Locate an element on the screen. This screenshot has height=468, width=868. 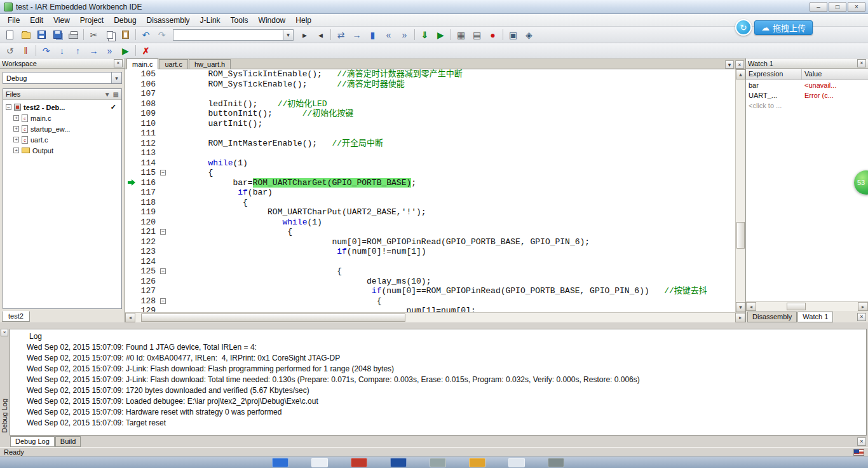
menu-window: Window is located at coordinates (272, 20).